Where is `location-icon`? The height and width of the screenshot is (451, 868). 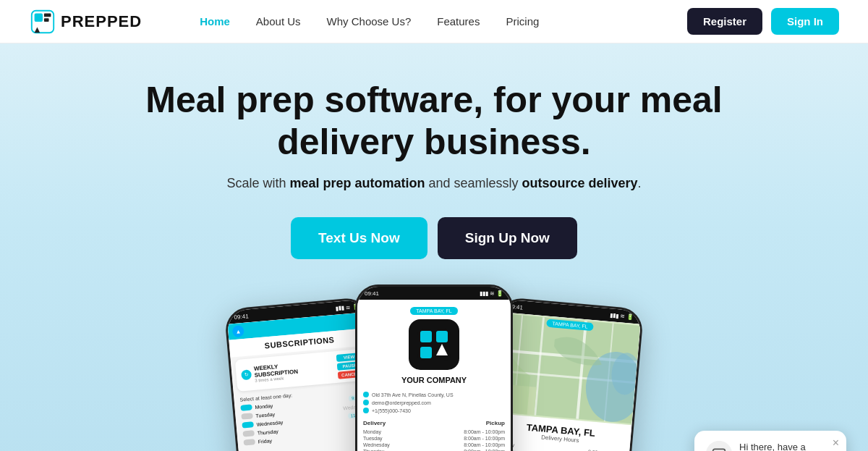
location-icon is located at coordinates (366, 395).